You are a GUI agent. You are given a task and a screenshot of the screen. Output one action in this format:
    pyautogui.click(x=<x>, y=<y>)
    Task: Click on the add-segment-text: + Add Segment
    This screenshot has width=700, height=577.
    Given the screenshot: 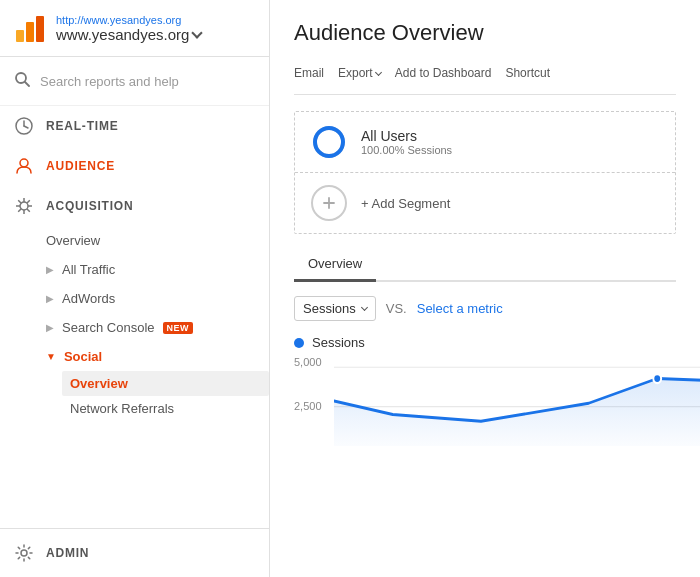 What is the action you would take?
    pyautogui.click(x=406, y=204)
    